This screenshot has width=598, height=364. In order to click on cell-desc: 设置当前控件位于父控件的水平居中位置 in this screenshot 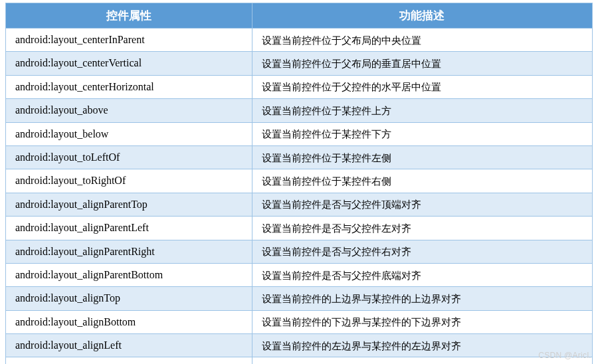, I will do `click(422, 86)`.